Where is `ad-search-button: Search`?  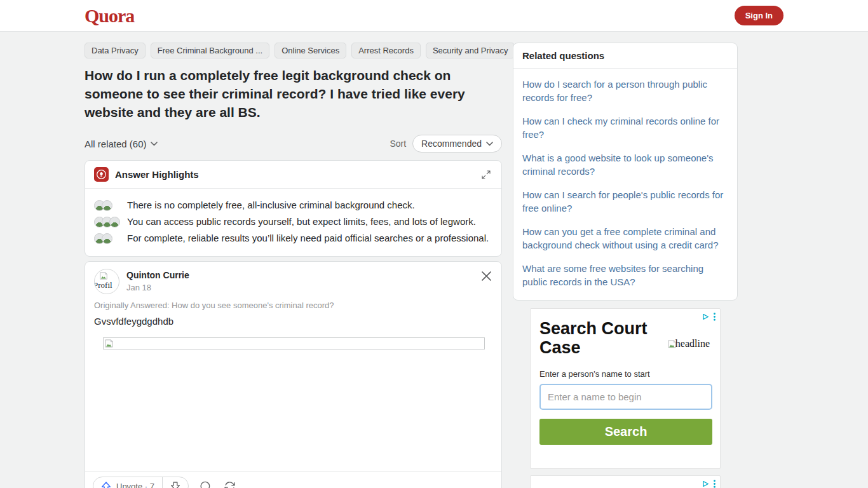 ad-search-button: Search is located at coordinates (626, 432).